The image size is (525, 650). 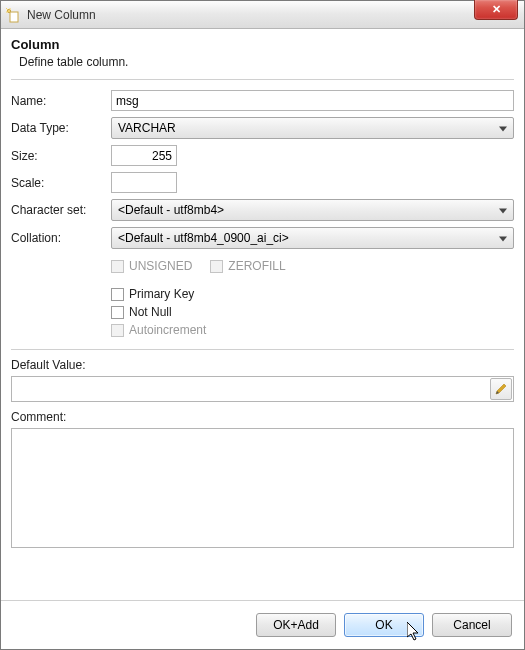 What do you see at coordinates (150, 312) in the screenshot?
I see `label-notnull: Not Null` at bounding box center [150, 312].